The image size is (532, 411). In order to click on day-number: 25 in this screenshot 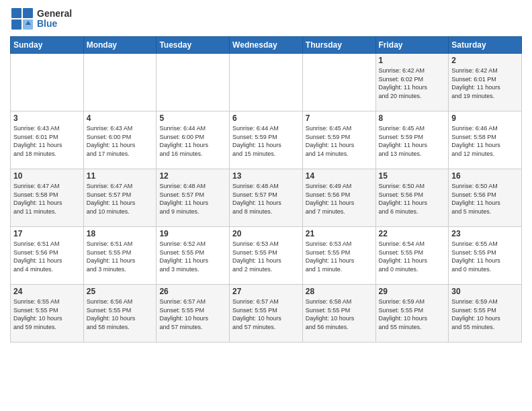, I will do `click(120, 291)`.